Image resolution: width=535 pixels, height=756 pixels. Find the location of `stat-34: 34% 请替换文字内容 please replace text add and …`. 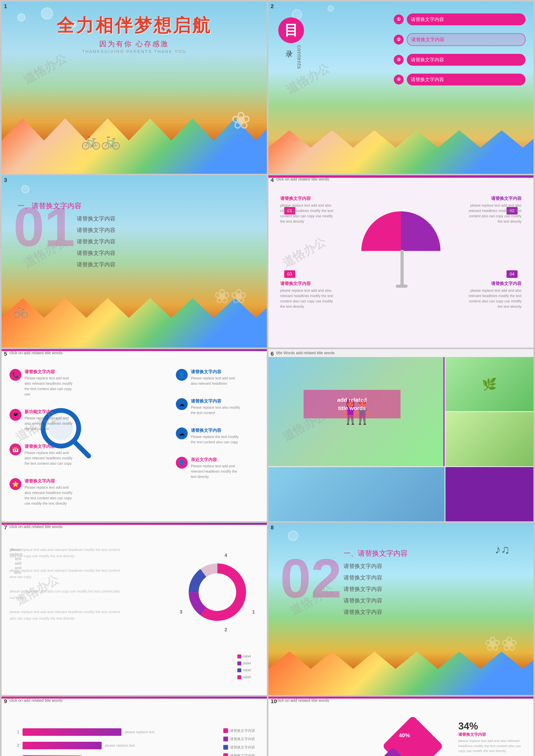

stat-34: 34% 请替换文字内容 please replace text add and … is located at coordinates (490, 737).